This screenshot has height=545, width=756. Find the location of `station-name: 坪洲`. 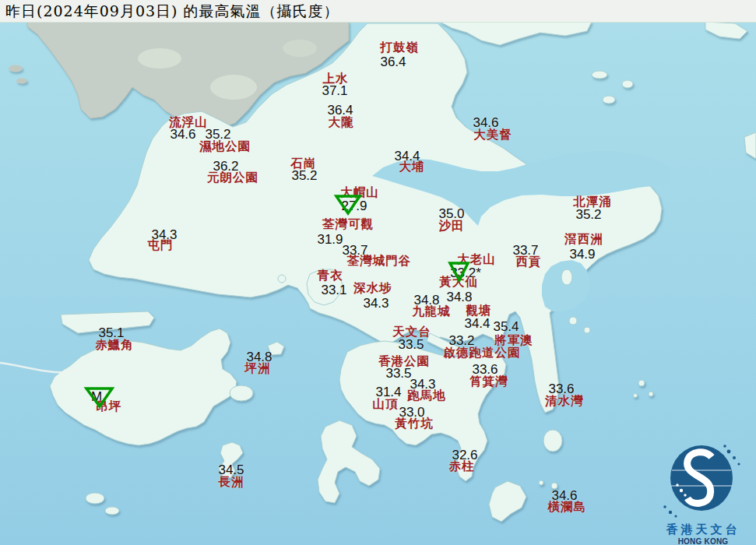

station-name: 坪洲 is located at coordinates (258, 368).